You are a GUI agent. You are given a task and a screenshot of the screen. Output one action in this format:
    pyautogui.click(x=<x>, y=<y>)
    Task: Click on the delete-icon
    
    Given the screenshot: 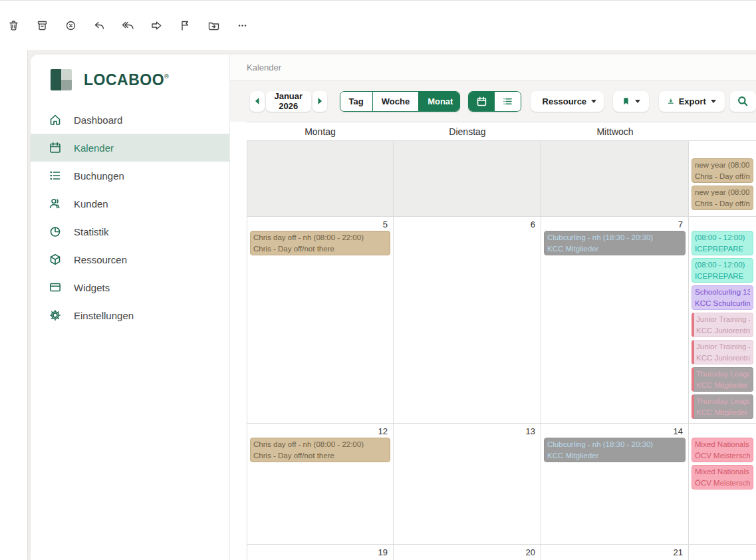 What is the action you would take?
    pyautogui.click(x=13, y=25)
    